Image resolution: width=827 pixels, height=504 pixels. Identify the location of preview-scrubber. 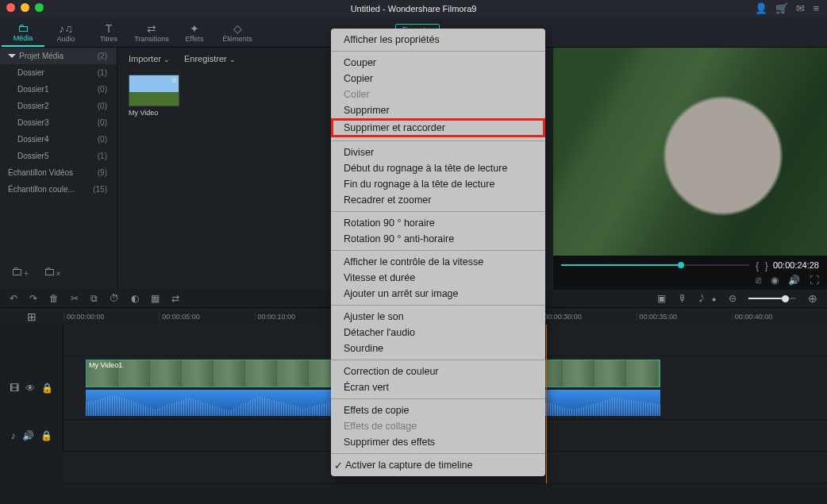
(656, 265).